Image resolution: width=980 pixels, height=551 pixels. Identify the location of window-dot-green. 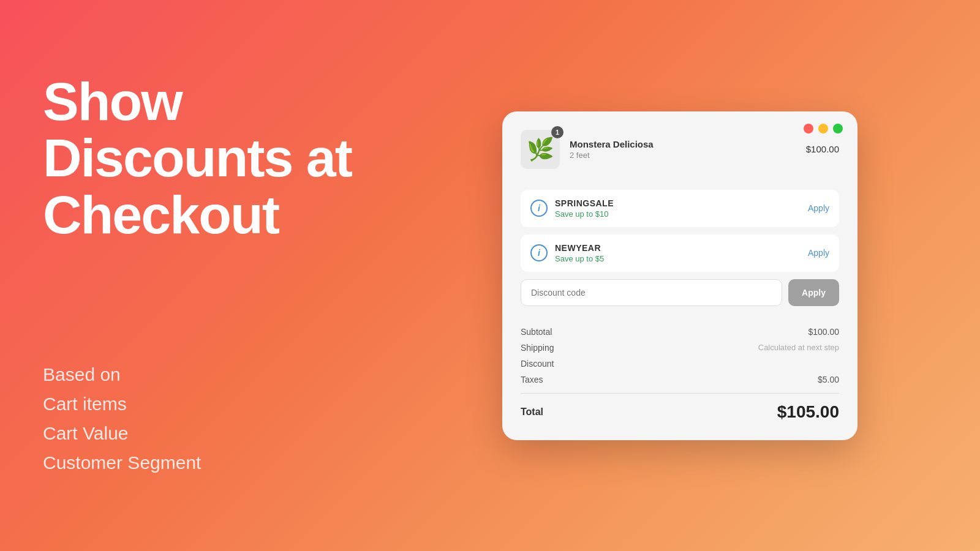
(838, 129).